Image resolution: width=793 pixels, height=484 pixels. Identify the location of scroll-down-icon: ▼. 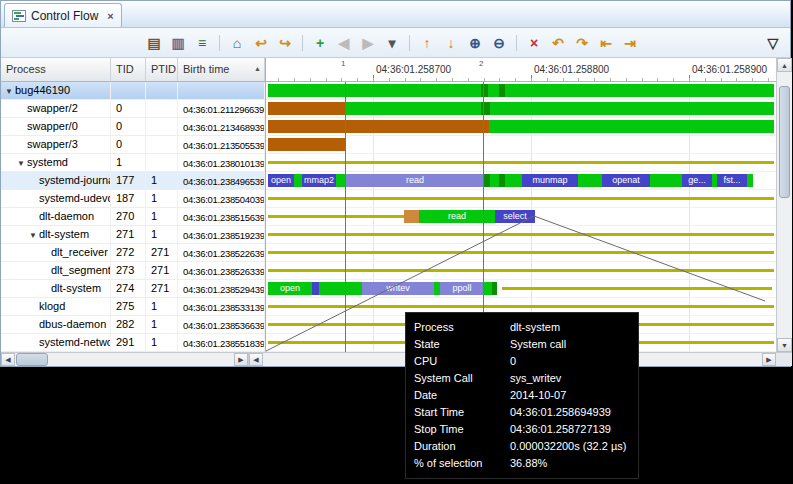
(784, 345).